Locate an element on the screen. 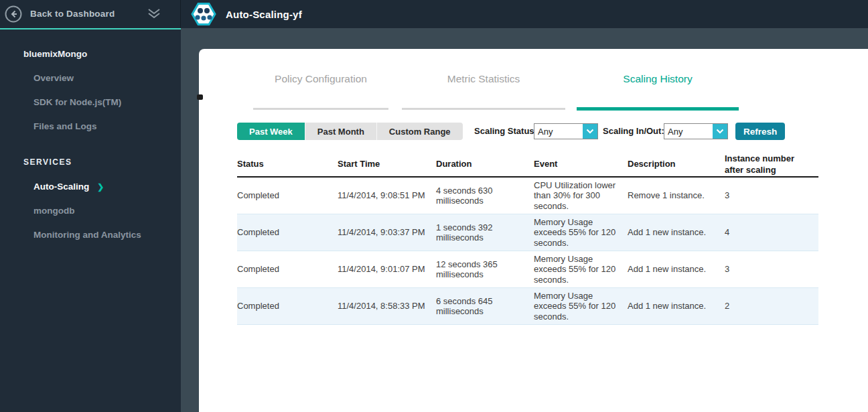 The height and width of the screenshot is (412, 868). back-arrow-icon is located at coordinates (13, 14).